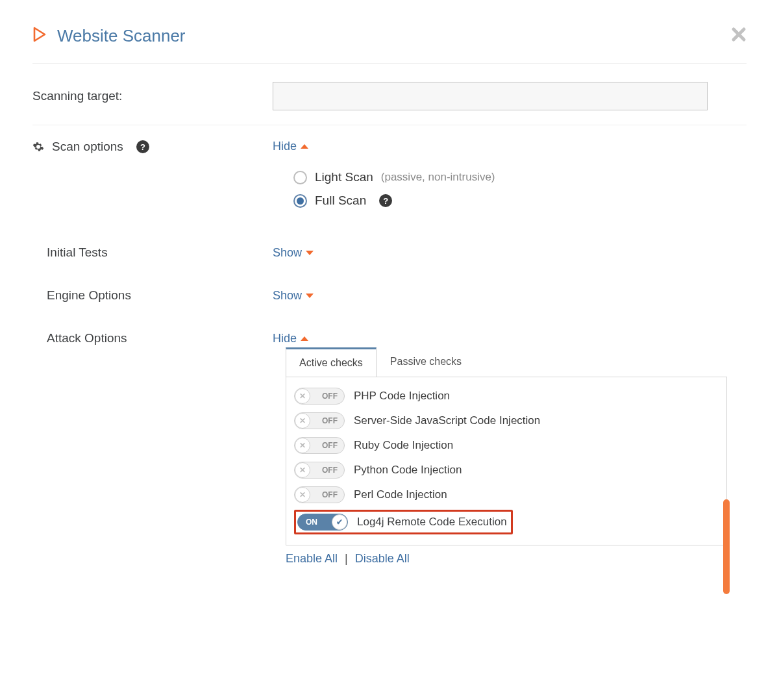  What do you see at coordinates (323, 522) in the screenshot?
I see `check-toggle: ON ✔` at bounding box center [323, 522].